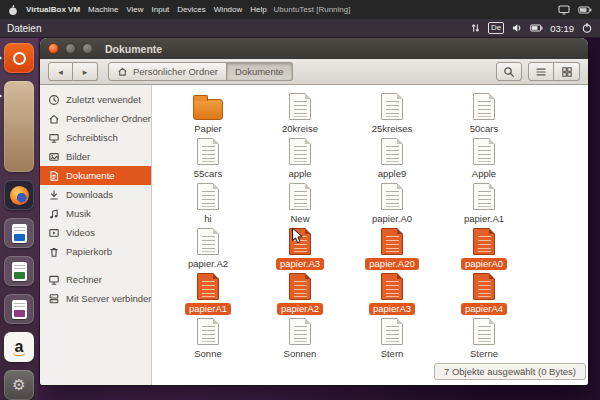 Image resolution: width=600 pixels, height=400 pixels. Describe the element at coordinates (96, 100) in the screenshot. I see `sidebar-item-recent: Zuletzt verwendet` at that location.